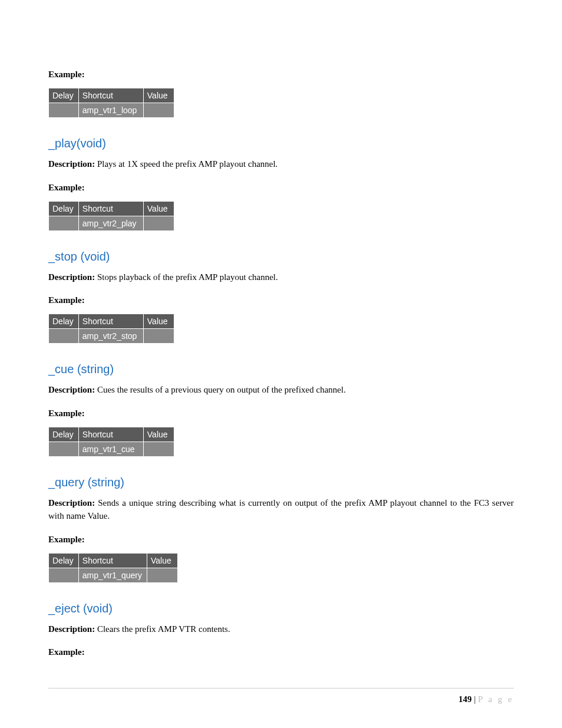  Describe the element at coordinates (113, 568) in the screenshot. I see `shortcut-table: Delay Shortcut Value amp_vtr1_query` at that location.